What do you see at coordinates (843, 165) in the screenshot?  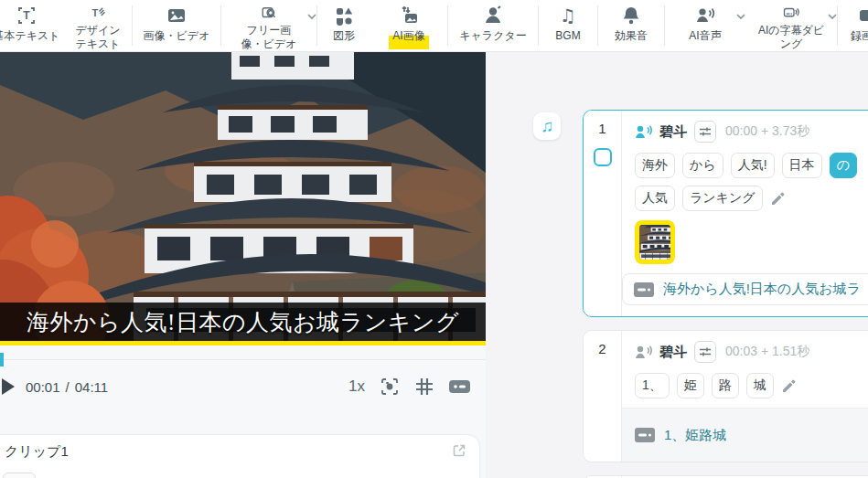 I see `word-chip-selected: の` at bounding box center [843, 165].